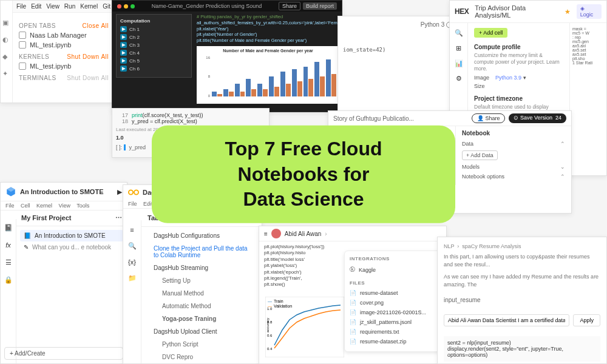 The width and height of the screenshot is (607, 364). I want to click on menu-tools: Tools, so click(83, 206).